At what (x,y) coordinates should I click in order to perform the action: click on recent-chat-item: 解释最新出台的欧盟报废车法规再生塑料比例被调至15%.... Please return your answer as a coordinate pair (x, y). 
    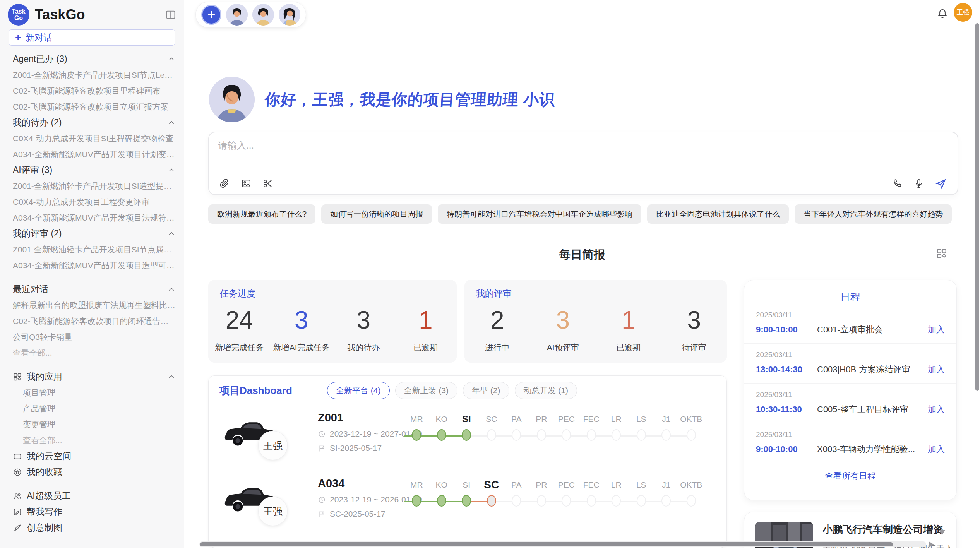
    Looking at the image, I should click on (92, 305).